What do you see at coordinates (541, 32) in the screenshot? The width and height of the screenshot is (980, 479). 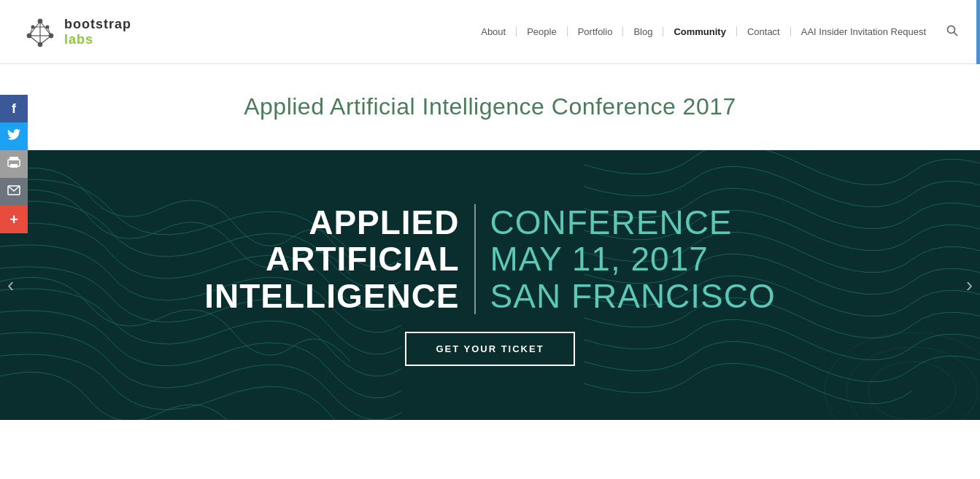 I see `nav-people: People` at bounding box center [541, 32].